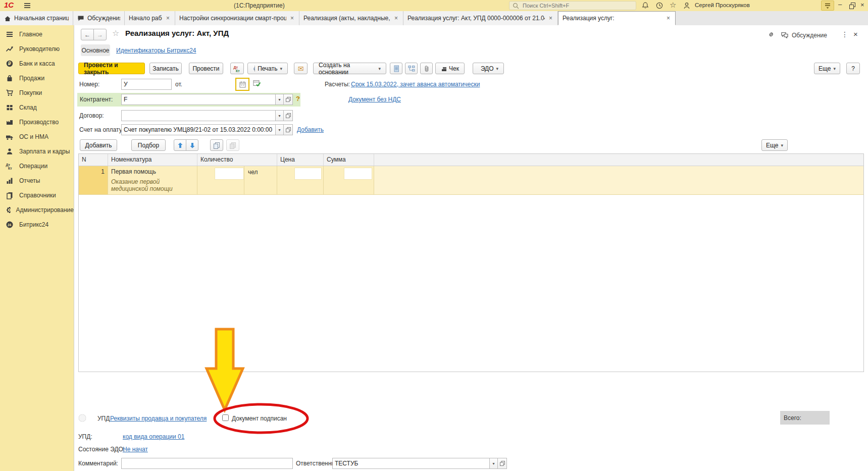  I want to click on sidebar-item-administration: Администрирование, so click(37, 210).